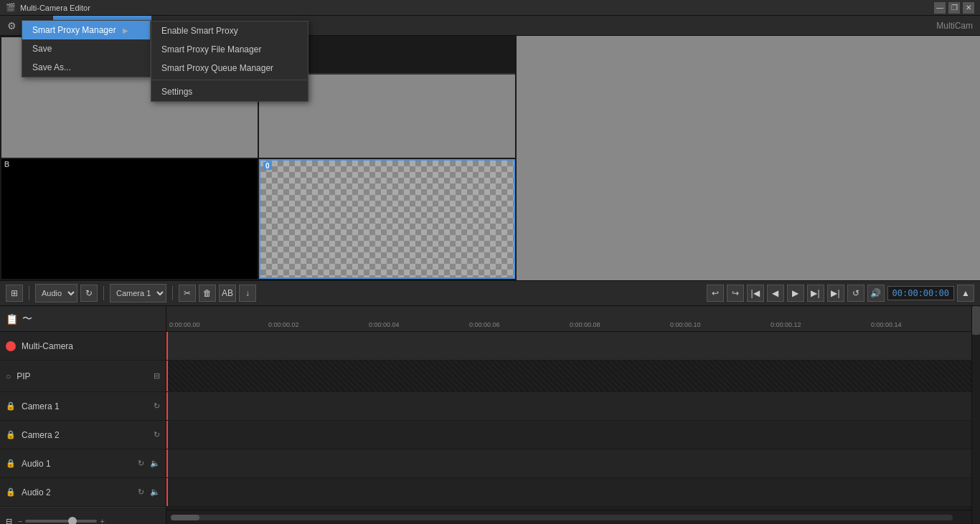 The height and width of the screenshot is (524, 980). What do you see at coordinates (976, 320) in the screenshot?
I see `vertical-scroll-thumb` at bounding box center [976, 320].